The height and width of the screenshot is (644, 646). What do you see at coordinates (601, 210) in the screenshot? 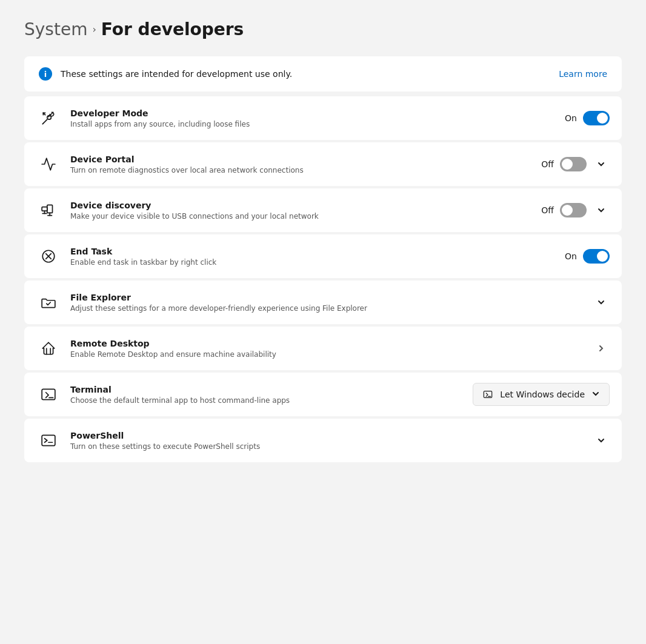
I see `chevron-down-btn-device-discovery` at bounding box center [601, 210].